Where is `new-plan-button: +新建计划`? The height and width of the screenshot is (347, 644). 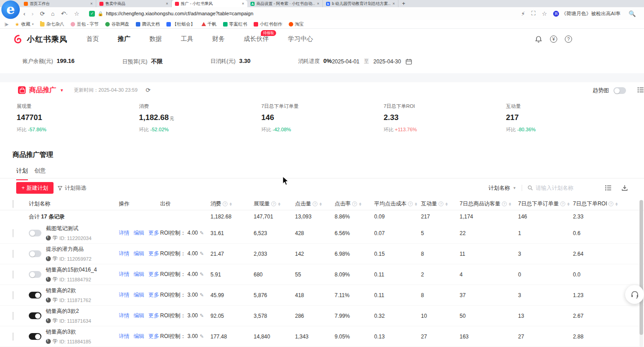
new-plan-button: +新建计划 is located at coordinates (35, 188).